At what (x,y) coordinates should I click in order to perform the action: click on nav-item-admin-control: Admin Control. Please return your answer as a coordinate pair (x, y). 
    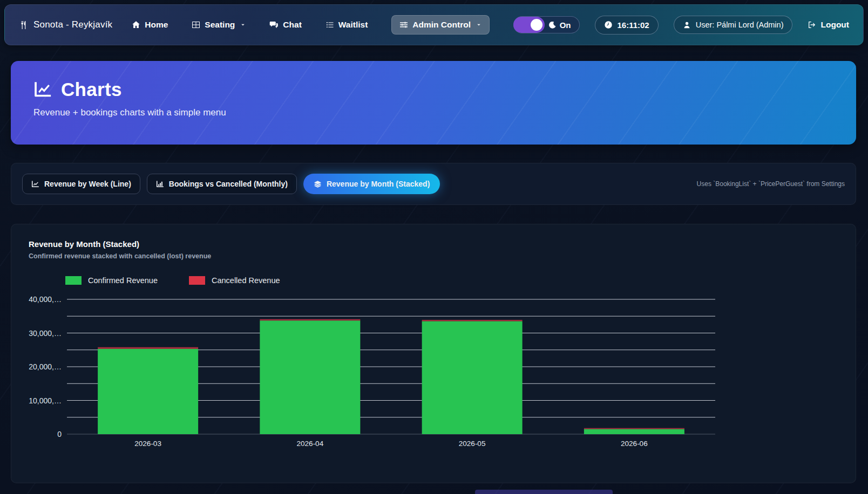
    Looking at the image, I should click on (440, 25).